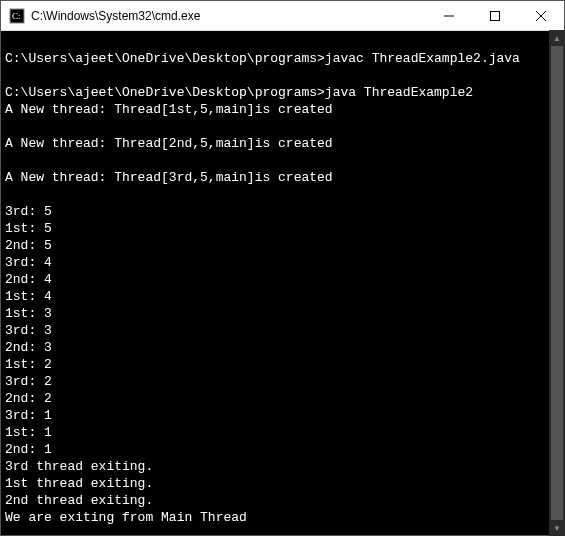  Describe the element at coordinates (28, 246) in the screenshot. I see `terminal-line: 2nd: 5` at that location.